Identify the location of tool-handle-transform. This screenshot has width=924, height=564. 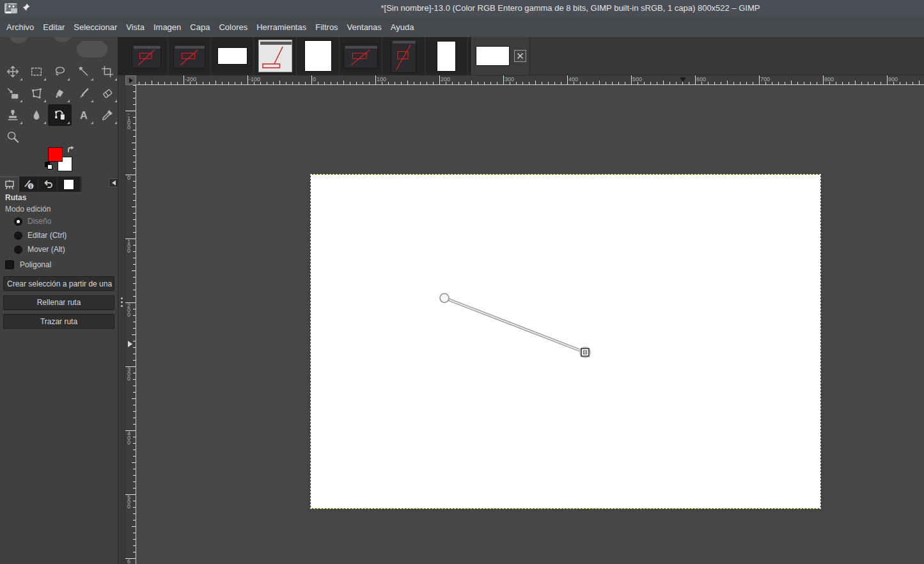
(36, 93).